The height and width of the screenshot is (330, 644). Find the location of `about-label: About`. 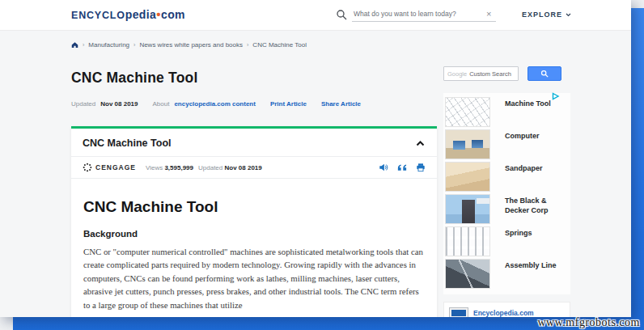

about-label: About is located at coordinates (162, 104).